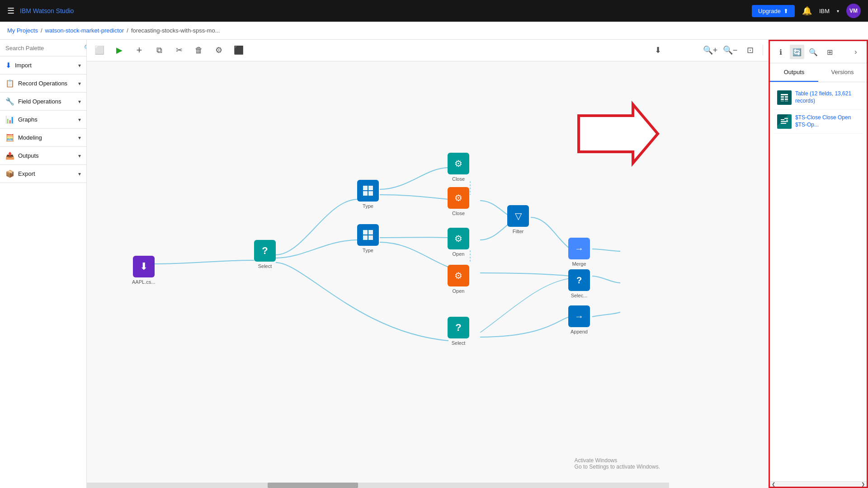  What do you see at coordinates (458, 202) in the screenshot?
I see `node-close2: ⚙ Close` at bounding box center [458, 202].